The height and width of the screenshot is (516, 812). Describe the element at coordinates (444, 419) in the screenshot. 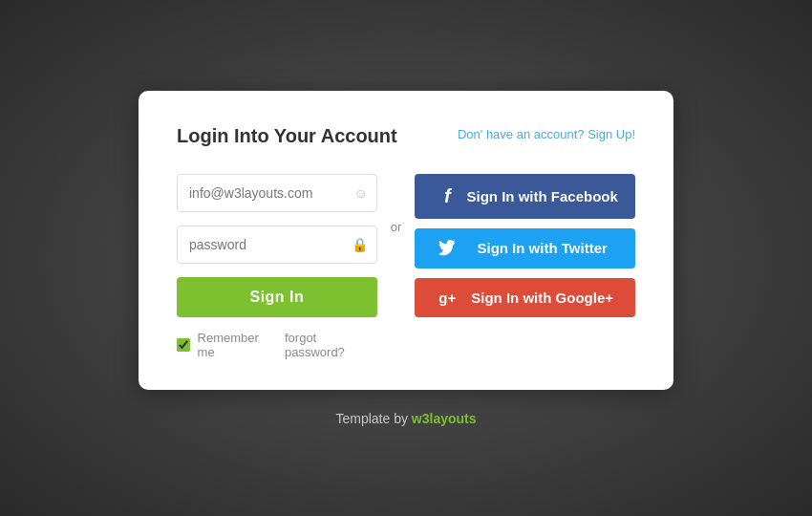

I see `footer-brand: w3layouts` at that location.